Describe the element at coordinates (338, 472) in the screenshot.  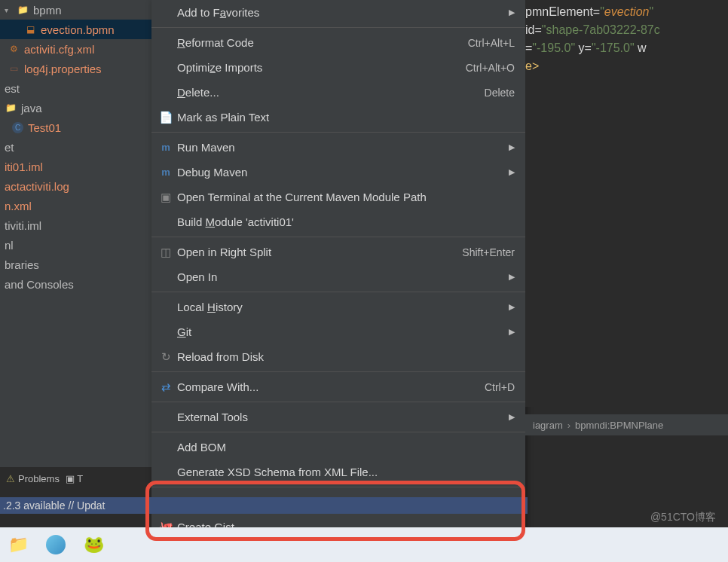
I see `menu-genxsd: Generate XSD Schema from XML File...` at that location.